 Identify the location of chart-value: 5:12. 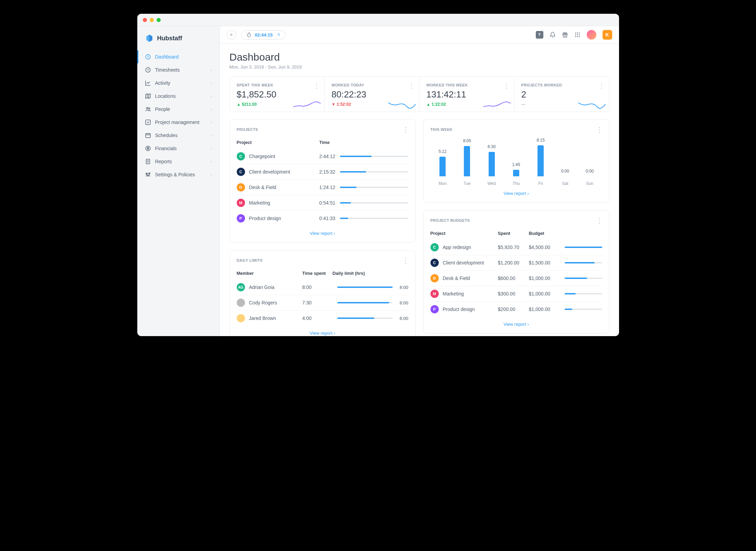
(443, 152).